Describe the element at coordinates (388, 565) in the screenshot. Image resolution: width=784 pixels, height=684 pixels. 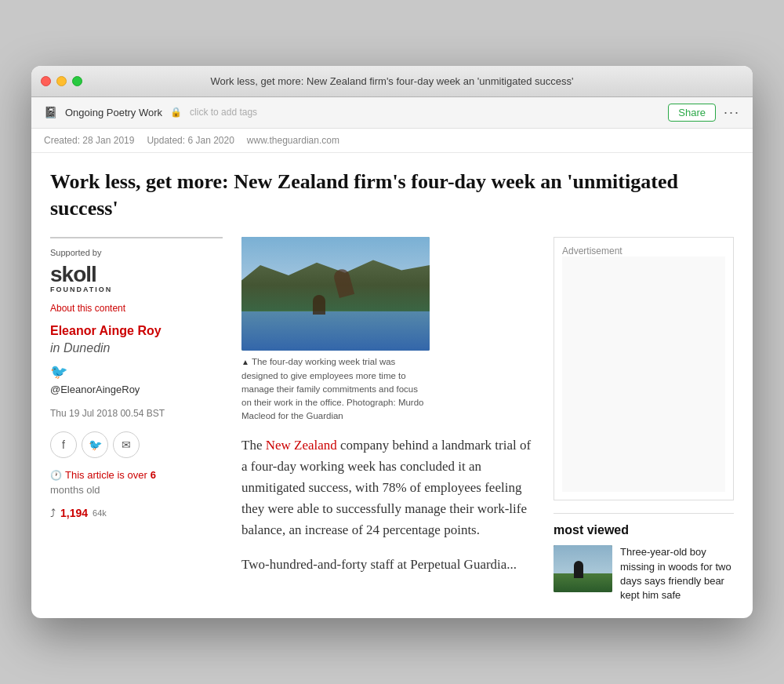
I see `article-paragraph-2: Two-hundred-and-forty staff at Perpetual…` at that location.